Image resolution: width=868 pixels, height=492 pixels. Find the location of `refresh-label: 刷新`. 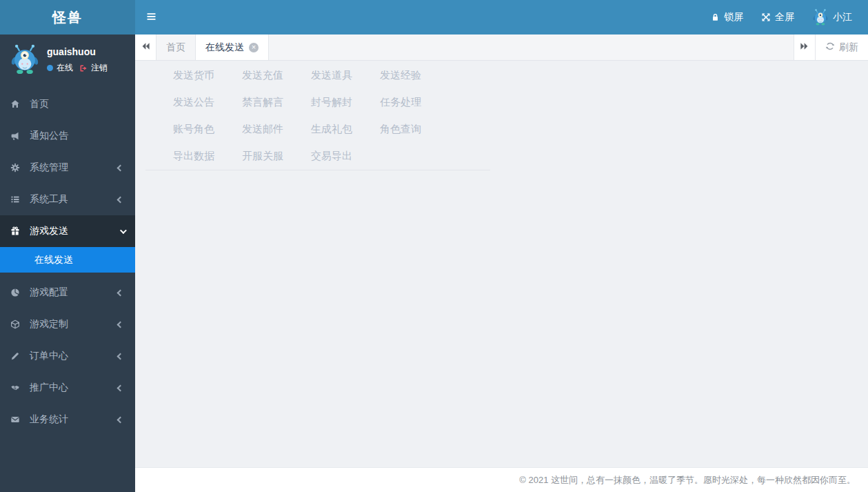

refresh-label: 刷新 is located at coordinates (849, 48).